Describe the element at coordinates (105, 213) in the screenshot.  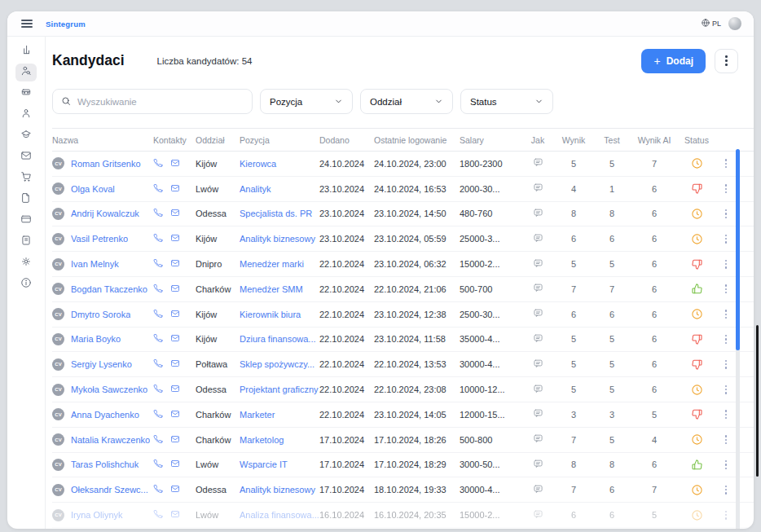
I see `candidate-name-link: Andrij Kowalczuk` at that location.